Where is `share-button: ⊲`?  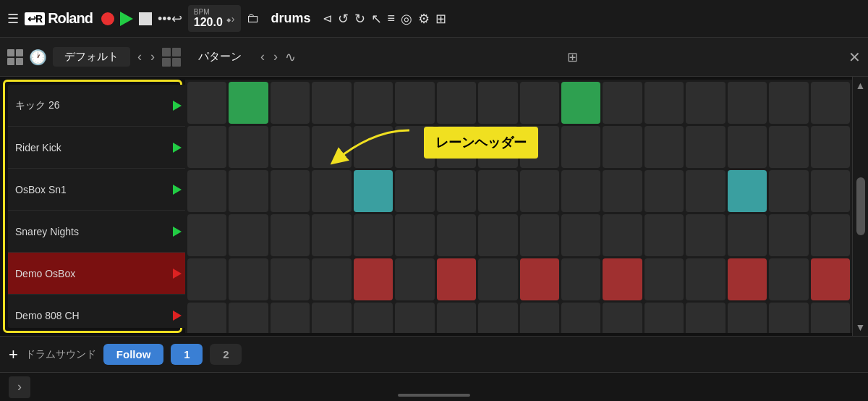
share-button: ⊲ is located at coordinates (327, 19).